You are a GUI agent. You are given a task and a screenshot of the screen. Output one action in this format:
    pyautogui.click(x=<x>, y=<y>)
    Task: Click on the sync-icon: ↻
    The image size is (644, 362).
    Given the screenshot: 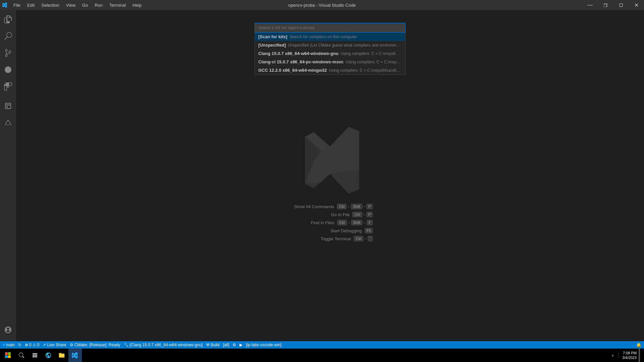 What is the action you would take?
    pyautogui.click(x=20, y=345)
    